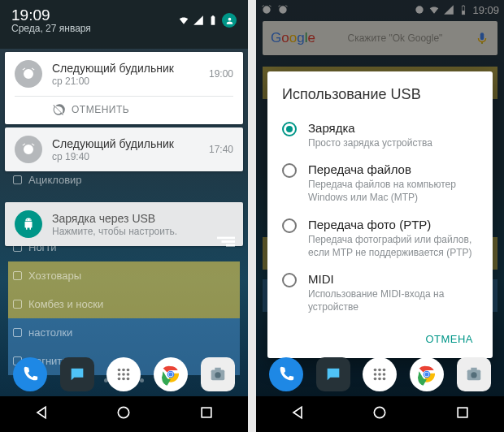  What do you see at coordinates (124, 88) in the screenshot?
I see `notification-alarm: Следующий будильник ср 21:00 19:00 ОТМЕН…` at bounding box center [124, 88].